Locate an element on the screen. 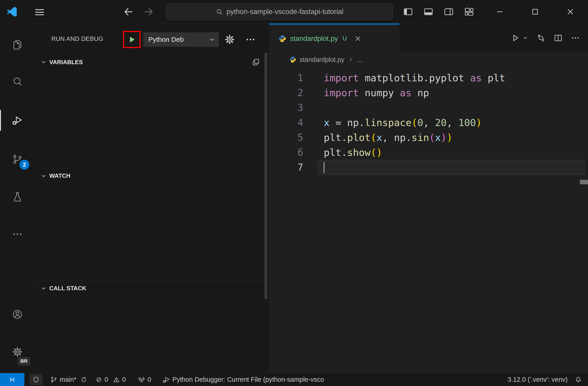 This screenshot has height=386, width=588. gear-icon is located at coordinates (17, 352).